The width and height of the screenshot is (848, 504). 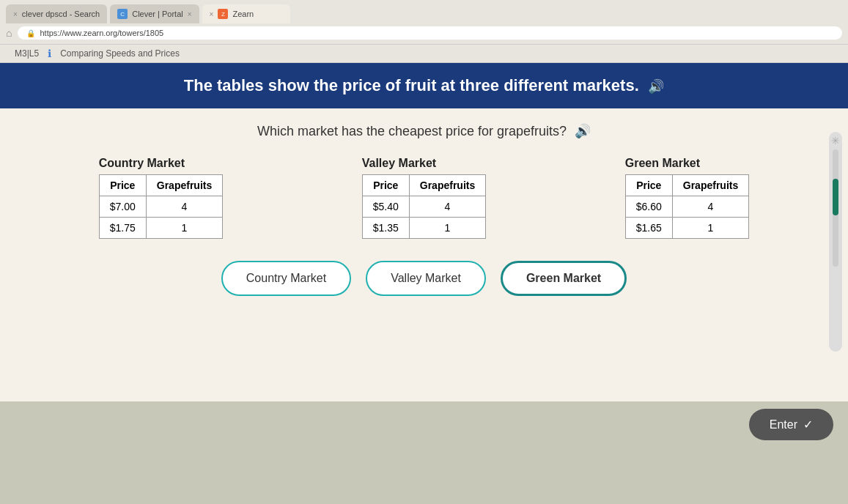 What do you see at coordinates (424, 34) in the screenshot?
I see `address-bar-row: ⌂ 🔒 https://www.zearn.org/towers/1805` at bounding box center [424, 34].